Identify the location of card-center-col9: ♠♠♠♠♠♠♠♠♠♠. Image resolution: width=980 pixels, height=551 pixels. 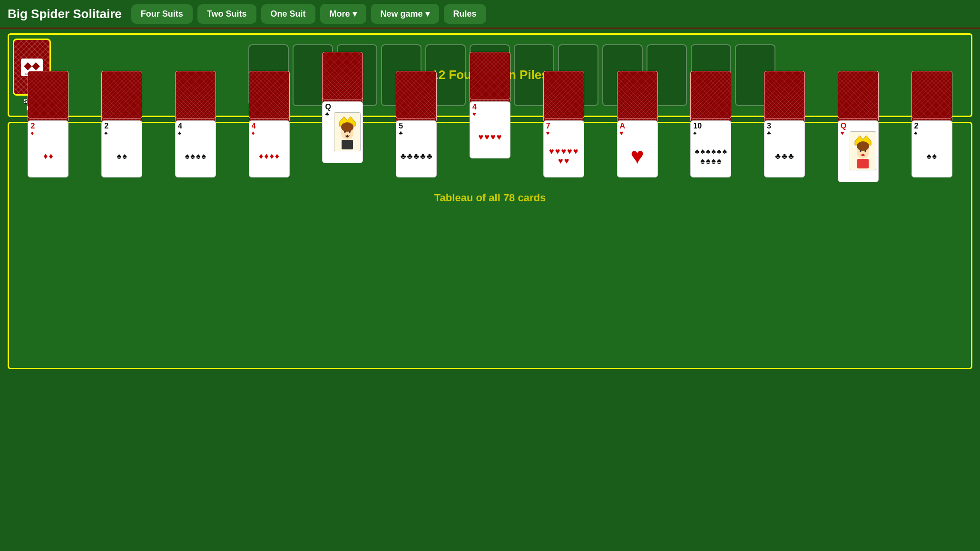
(711, 156).